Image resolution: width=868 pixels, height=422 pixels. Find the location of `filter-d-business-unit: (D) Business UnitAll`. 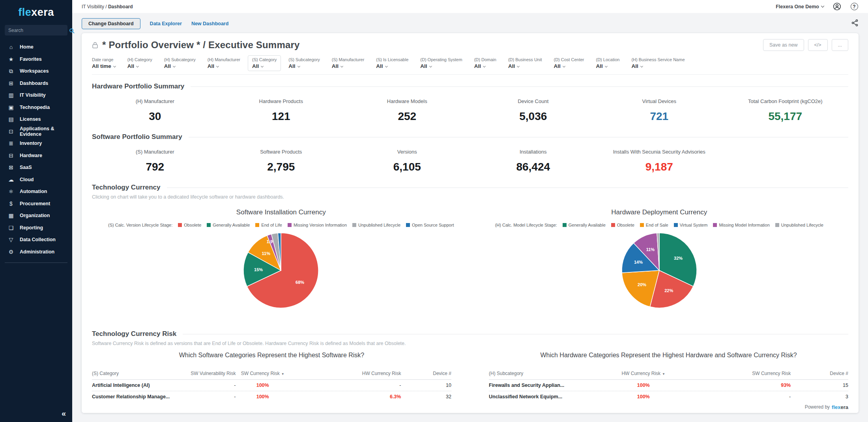

filter-d-business-unit: (D) Business UnitAll is located at coordinates (525, 63).